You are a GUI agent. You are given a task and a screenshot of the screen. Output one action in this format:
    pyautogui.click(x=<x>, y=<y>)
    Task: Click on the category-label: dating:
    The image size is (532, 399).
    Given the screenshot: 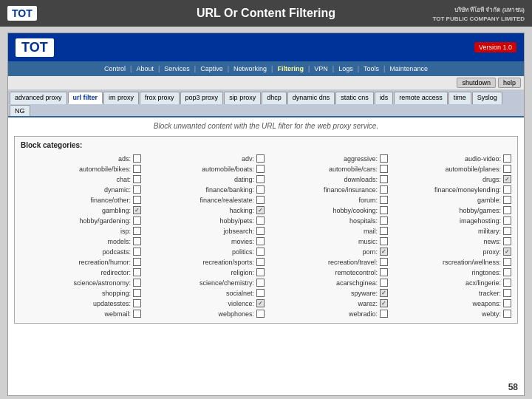 What is the action you would take?
    pyautogui.click(x=200, y=180)
    